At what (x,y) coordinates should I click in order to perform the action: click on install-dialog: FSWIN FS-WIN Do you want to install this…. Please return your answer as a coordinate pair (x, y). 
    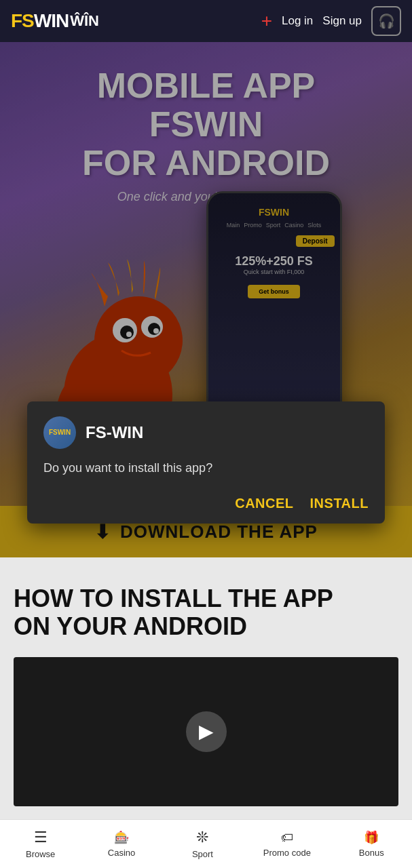
    Looking at the image, I should click on (206, 462).